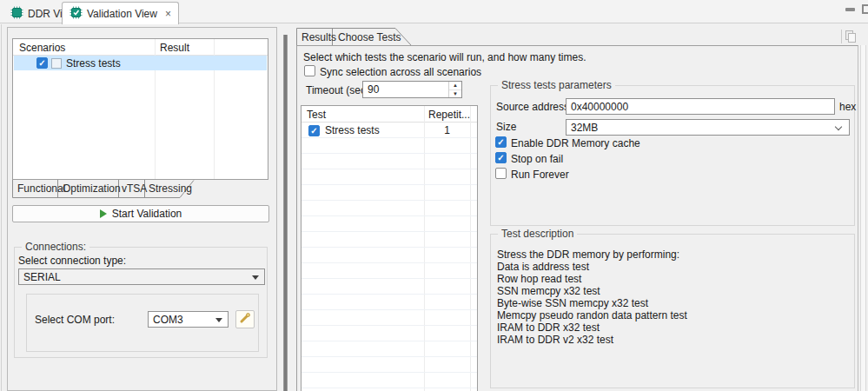 The height and width of the screenshot is (391, 868). I want to click on connection-type-label: Select connection type:, so click(72, 261).